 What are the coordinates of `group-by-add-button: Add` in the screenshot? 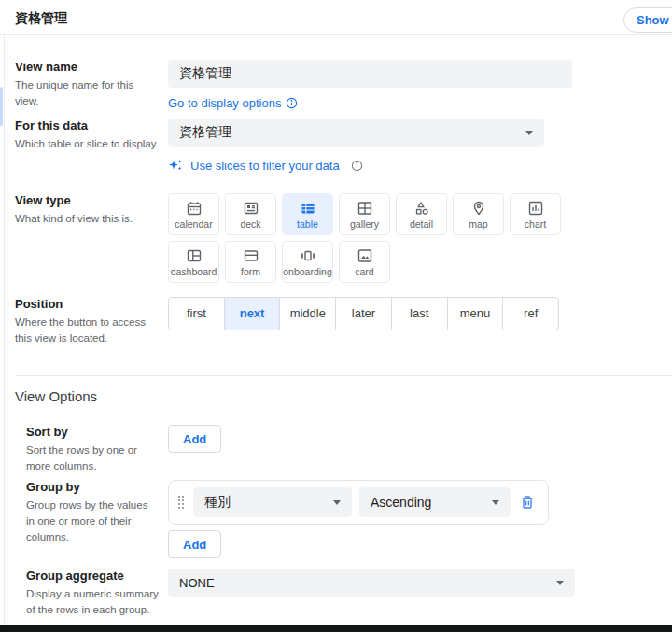 It's located at (194, 544).